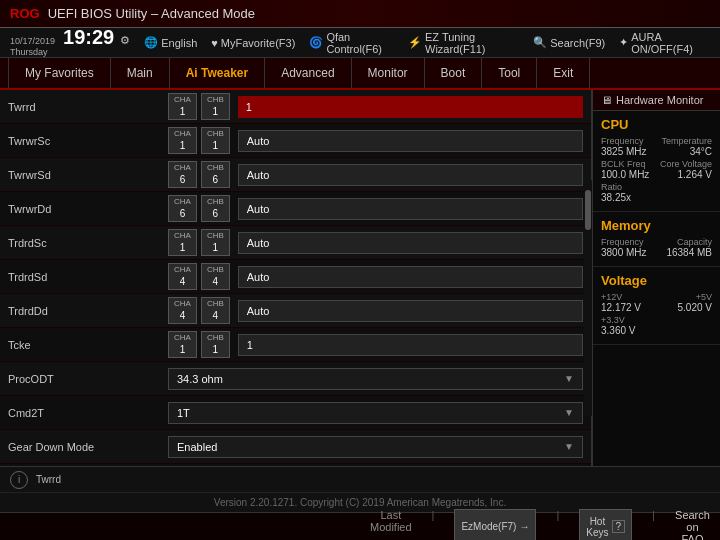 The width and height of the screenshot is (720, 540). What do you see at coordinates (524, 526) in the screenshot?
I see `ez-mode-icon: →` at bounding box center [524, 526].